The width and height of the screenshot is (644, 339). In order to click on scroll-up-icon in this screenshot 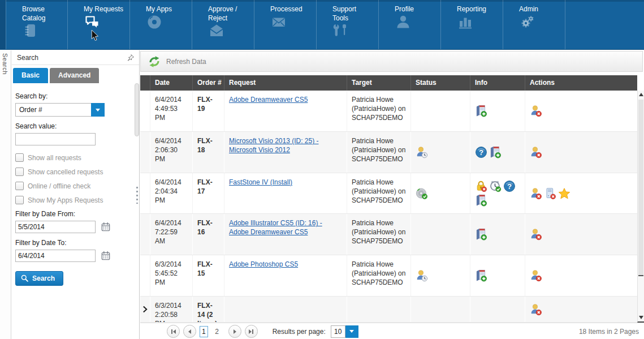, I will do `click(641, 95)`.